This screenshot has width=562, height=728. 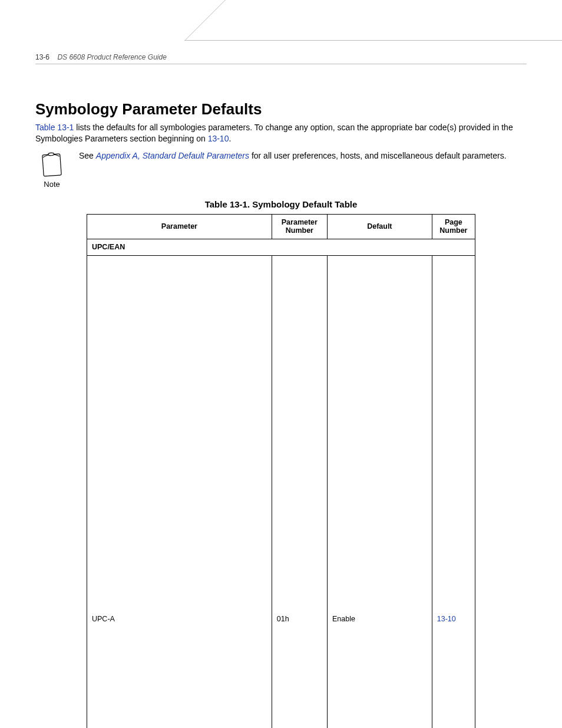 I want to click on table-header-row: Parameter Parameter Number Default Page …, so click(x=282, y=226).